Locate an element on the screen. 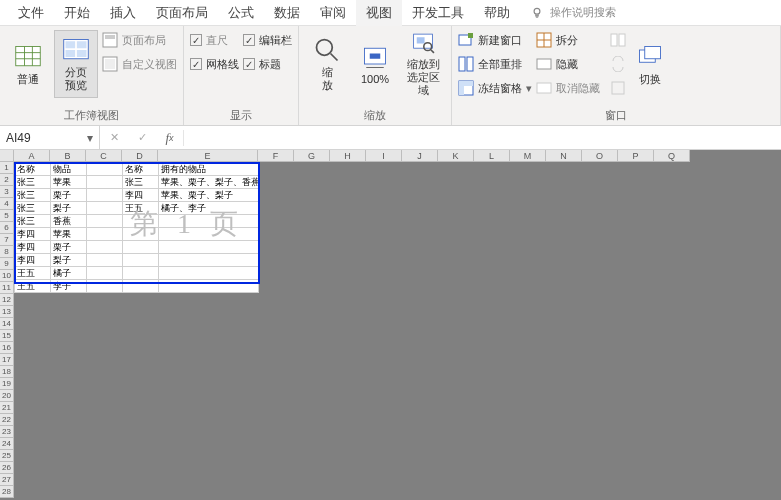  menu-help: 帮助 is located at coordinates (497, 13).